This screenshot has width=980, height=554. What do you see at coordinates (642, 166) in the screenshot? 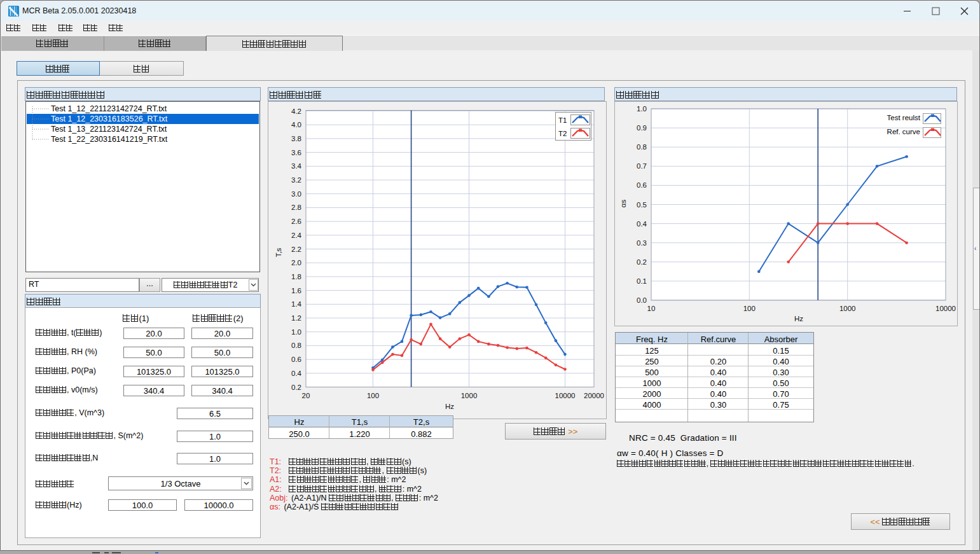
I see `svg-text: 0.7` at bounding box center [642, 166].